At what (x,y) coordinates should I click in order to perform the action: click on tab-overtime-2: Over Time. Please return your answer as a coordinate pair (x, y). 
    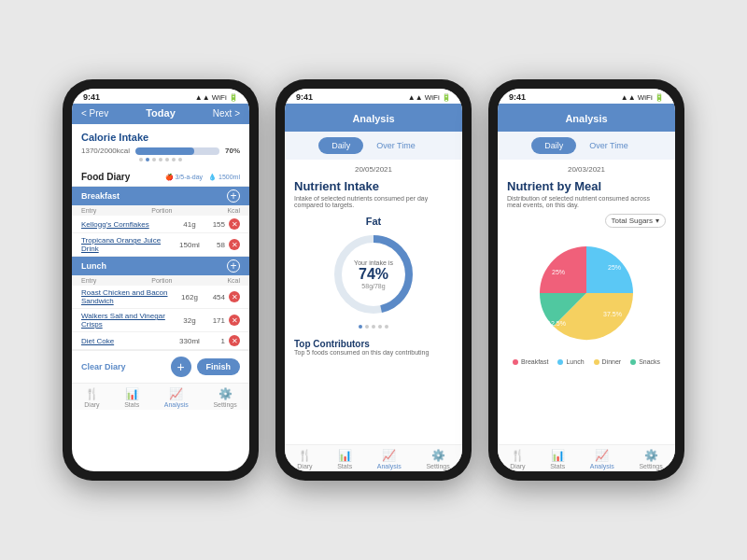
    Looking at the image, I should click on (396, 146).